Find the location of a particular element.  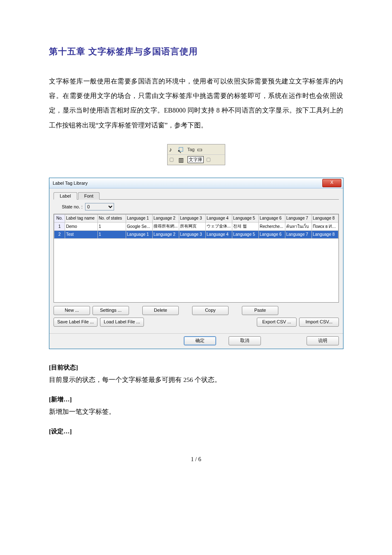

load-label-file-button: Load Label File ... is located at coordinates (122, 322).